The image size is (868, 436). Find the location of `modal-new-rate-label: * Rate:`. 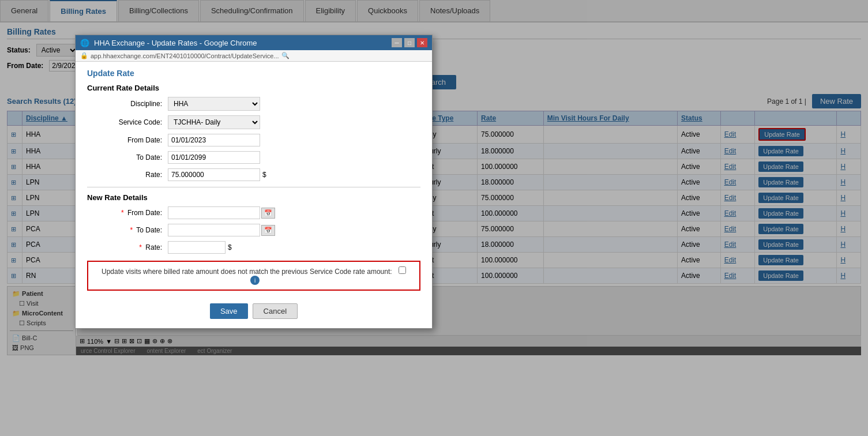

modal-new-rate-label: * Rate: is located at coordinates (125, 247).